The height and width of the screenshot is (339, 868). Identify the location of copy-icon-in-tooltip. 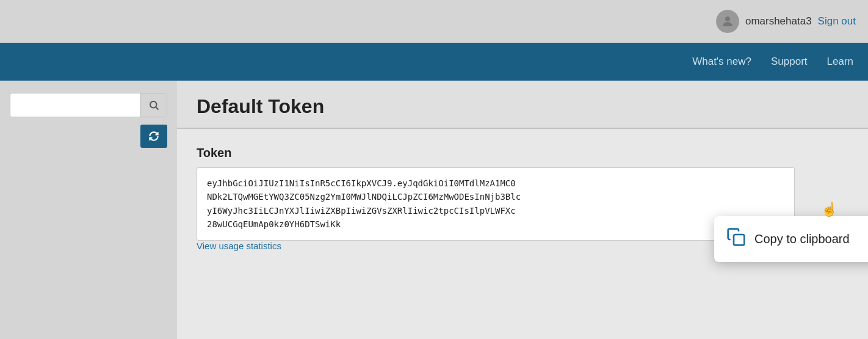
(736, 239).